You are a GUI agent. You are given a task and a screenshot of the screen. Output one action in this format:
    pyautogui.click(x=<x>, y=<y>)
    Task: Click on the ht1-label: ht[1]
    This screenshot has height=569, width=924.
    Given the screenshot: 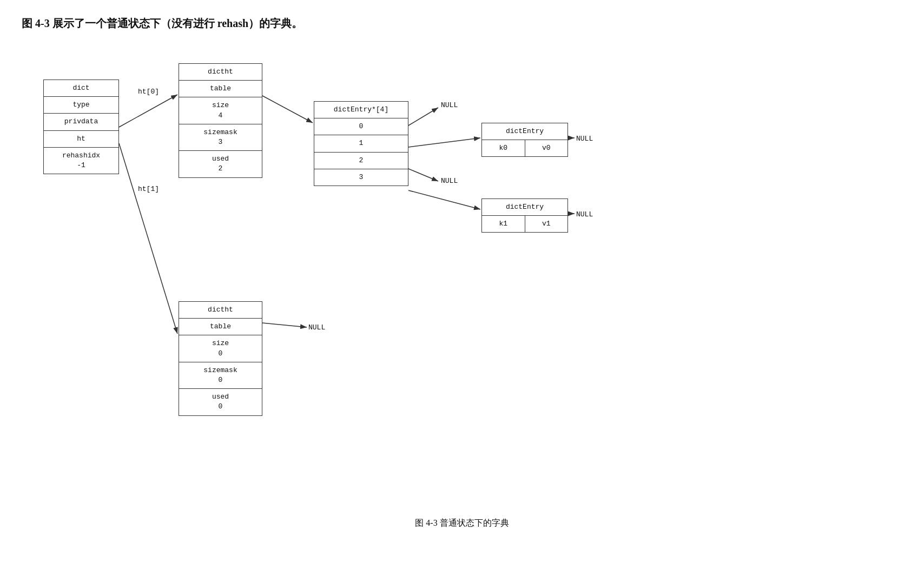 What is the action you would take?
    pyautogui.click(x=148, y=189)
    